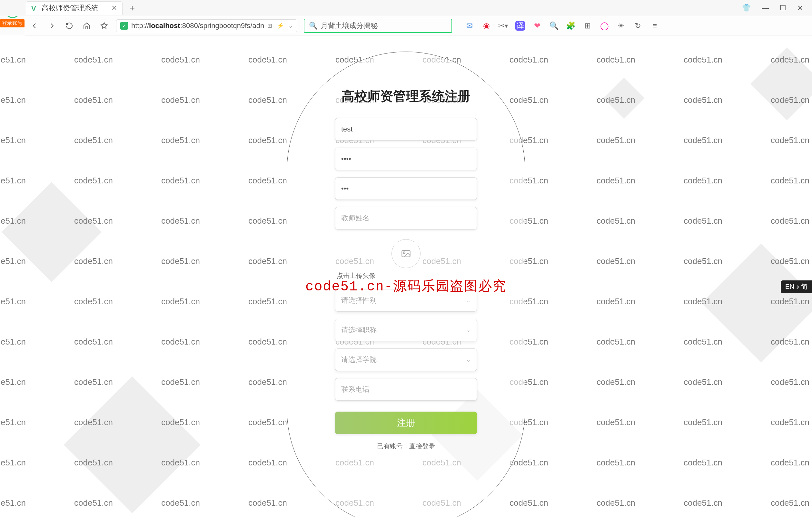 The width and height of the screenshot is (812, 517). Describe the element at coordinates (503, 26) in the screenshot. I see `scissors-icon: ✂▾` at that location.